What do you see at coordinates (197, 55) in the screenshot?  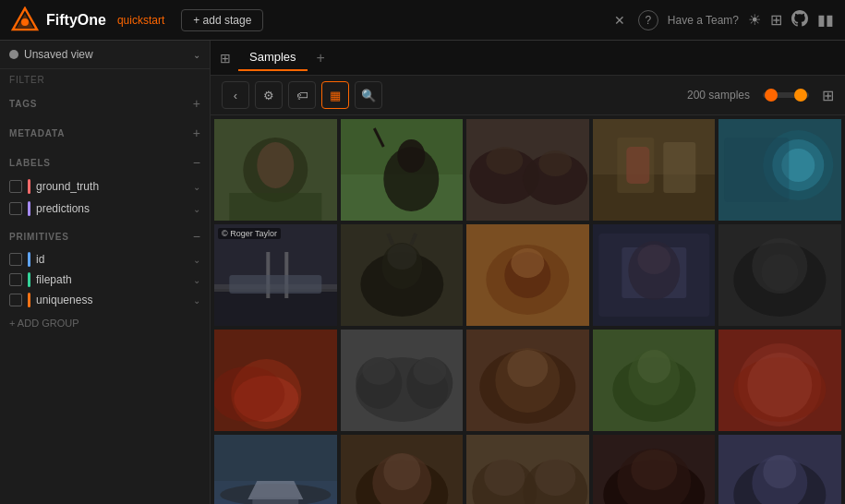 I see `view-chevron: ⌄` at bounding box center [197, 55].